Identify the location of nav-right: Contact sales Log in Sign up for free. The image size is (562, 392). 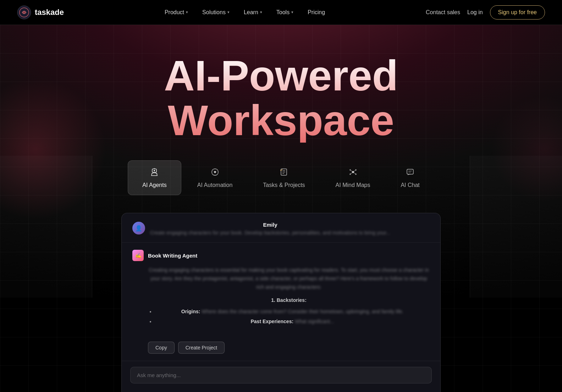
(485, 12).